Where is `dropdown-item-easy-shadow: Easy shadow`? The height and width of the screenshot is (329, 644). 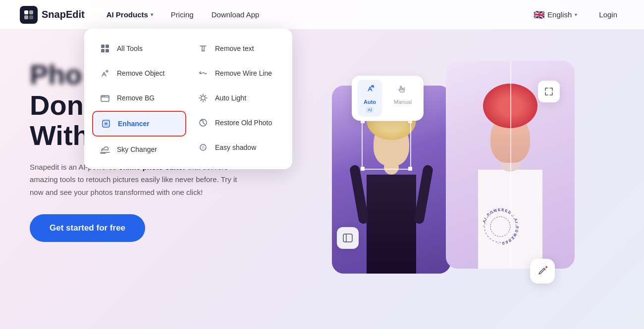
dropdown-item-easy-shadow: Easy shadow is located at coordinates (237, 147).